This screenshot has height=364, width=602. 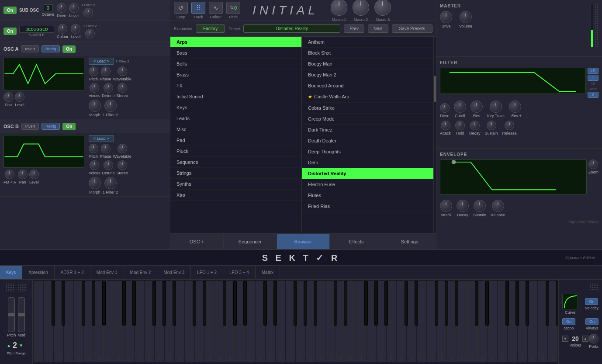 I want to click on osc-b-voices-knob, so click(x=94, y=165).